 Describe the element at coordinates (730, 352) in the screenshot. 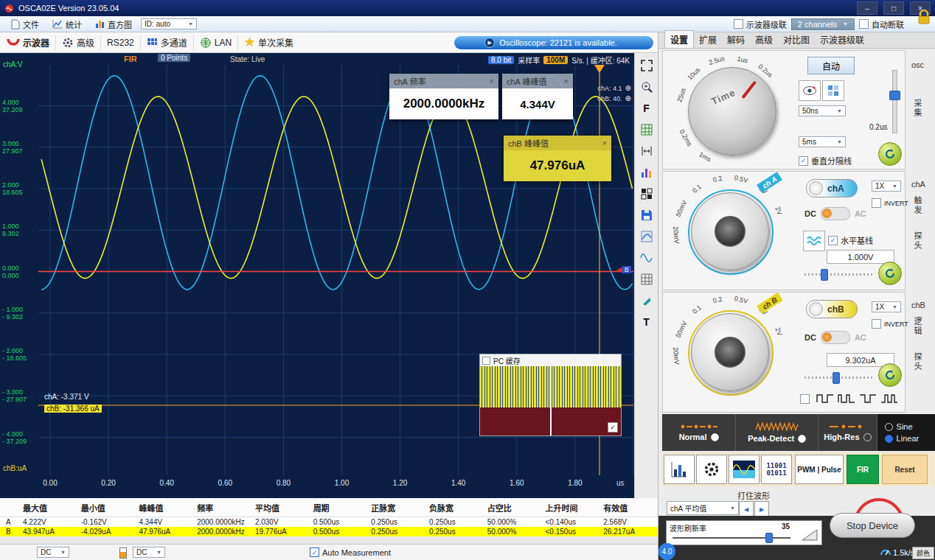

I see `chB-volts-knob` at that location.